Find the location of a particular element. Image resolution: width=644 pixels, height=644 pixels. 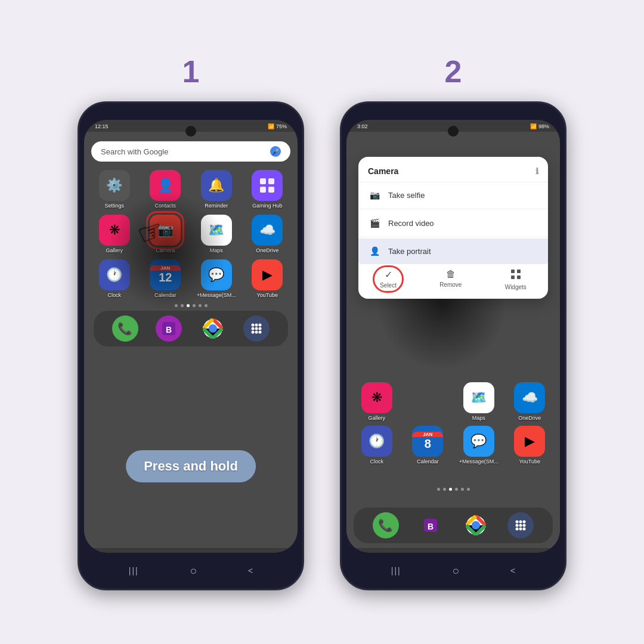

nav-apps-btn-2: ||| is located at coordinates (396, 571).